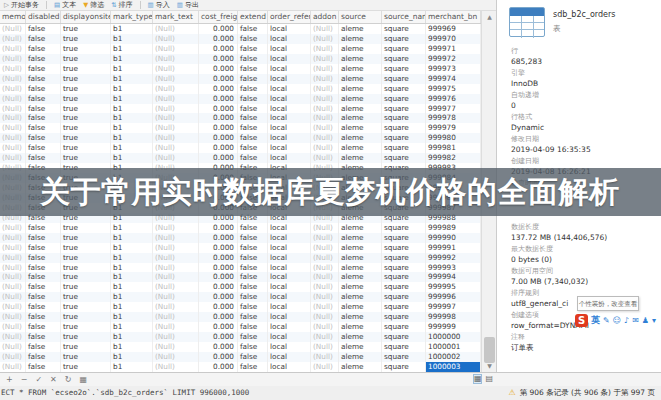 The width and height of the screenshot is (661, 400). I want to click on cell-merchant_bn: 999979, so click(454, 128).